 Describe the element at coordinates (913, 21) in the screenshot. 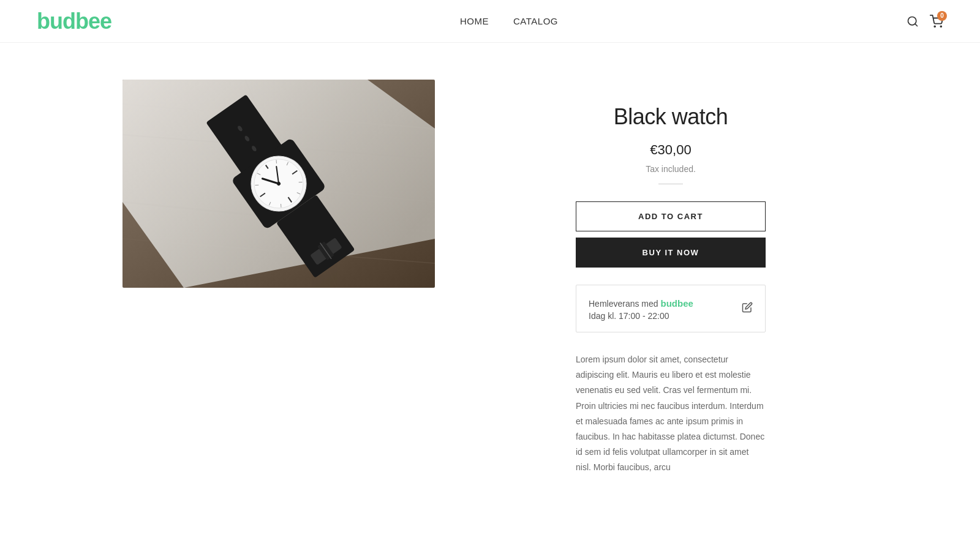

I see `search-button` at that location.